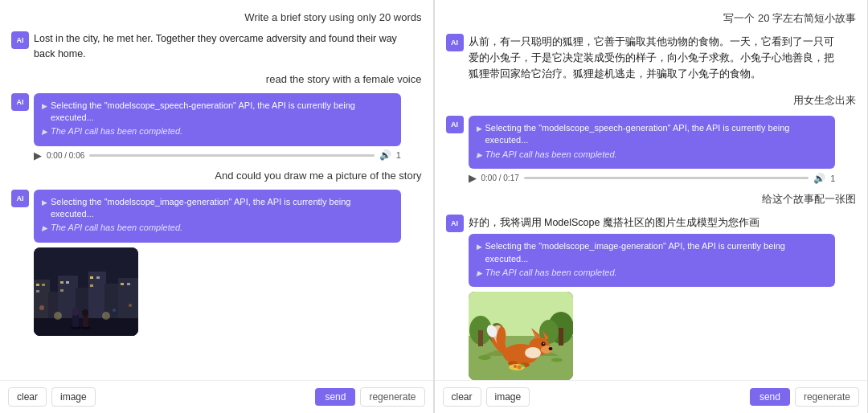  I want to click on right-assistant-msg-1: AI 从前，有一只聪明的狐狸，它善于骗取其他动物的食物。一天，它看到了一只可爱的…, so click(641, 59).